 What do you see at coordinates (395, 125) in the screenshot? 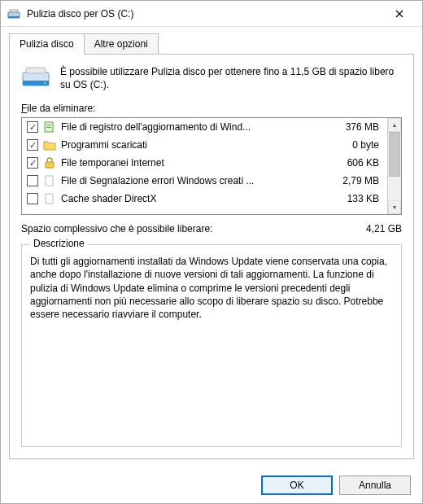
I see `scroll-up-button: ▴` at bounding box center [395, 125].